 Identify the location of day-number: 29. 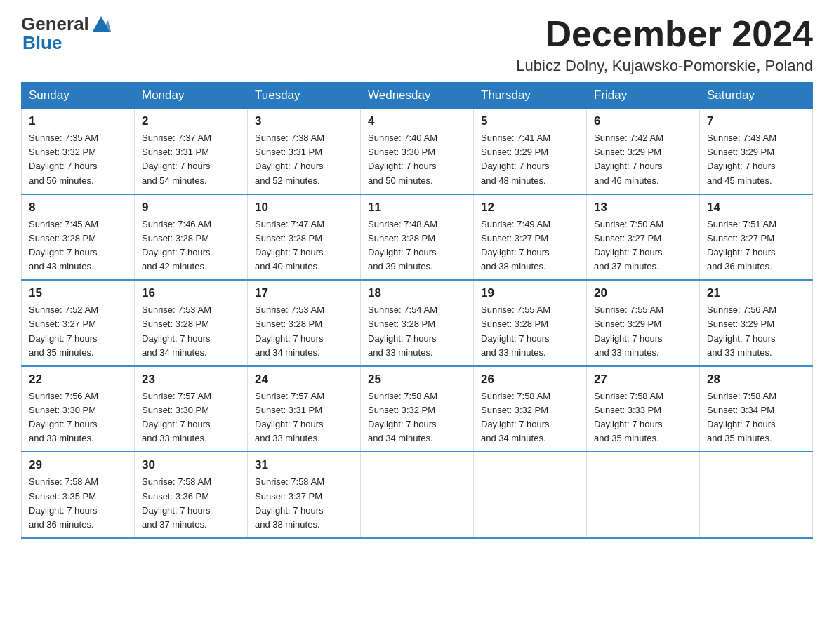
(78, 465).